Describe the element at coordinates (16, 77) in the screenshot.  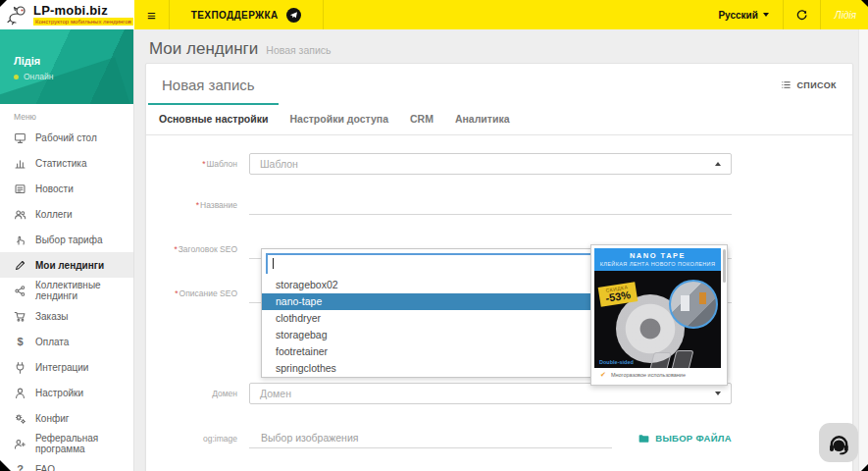
I see `online-status-dot` at that location.